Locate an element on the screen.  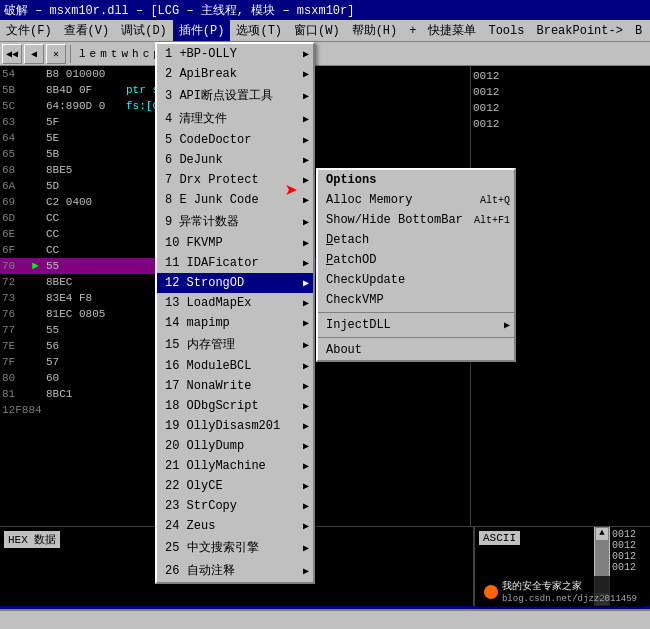
status-bar is located at coordinates (325, 619).